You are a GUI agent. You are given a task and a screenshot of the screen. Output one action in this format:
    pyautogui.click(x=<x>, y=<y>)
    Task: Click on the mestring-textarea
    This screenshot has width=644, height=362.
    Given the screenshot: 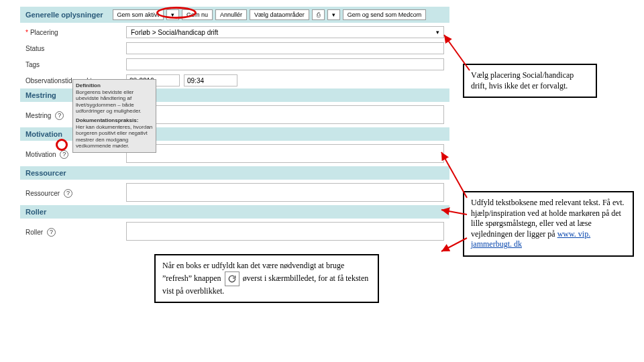 What is the action you would take?
    pyautogui.click(x=285, y=115)
    